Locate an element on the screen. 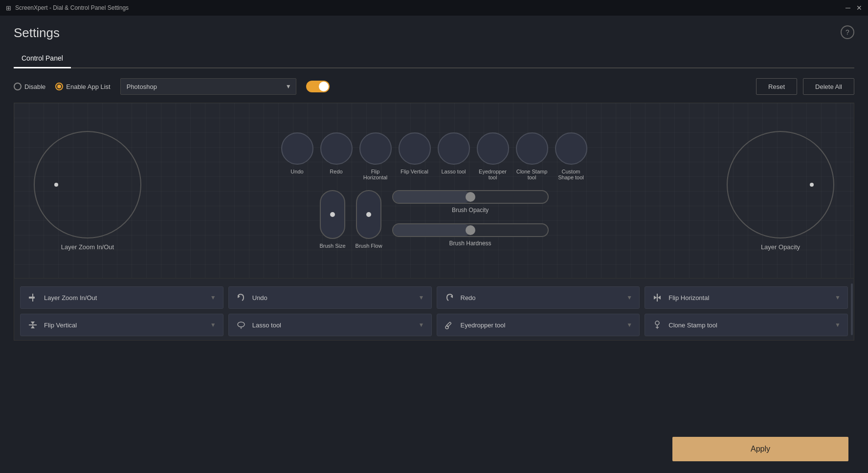  clone-stamp-btn-label: Clone Stamptool is located at coordinates (532, 174).